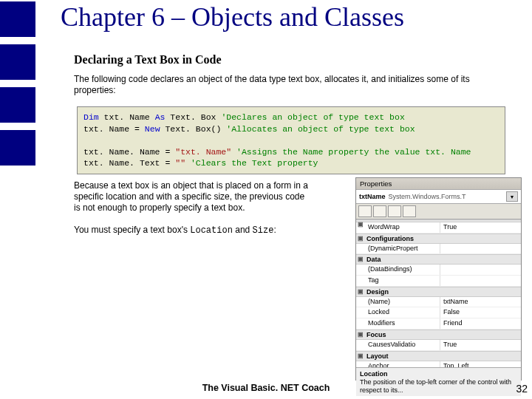 The image size is (532, 399). I want to click on alphabetical-button, so click(380, 211).